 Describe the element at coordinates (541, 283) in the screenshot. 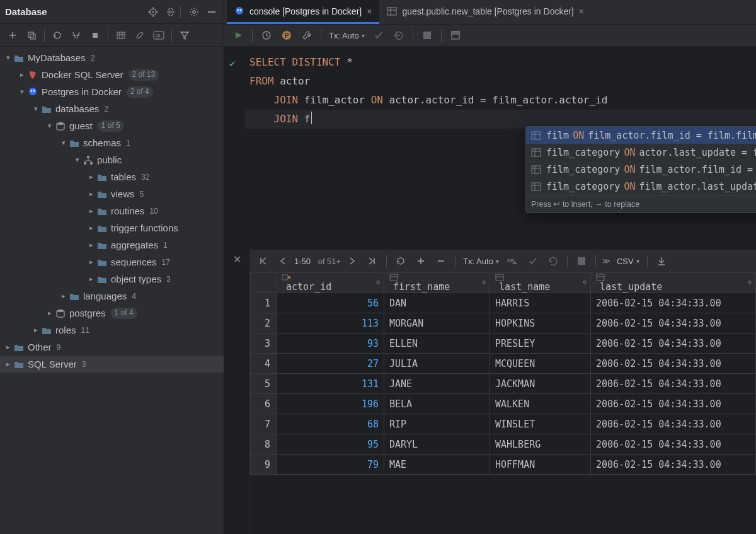

I see `column-header: last_name◇` at that location.